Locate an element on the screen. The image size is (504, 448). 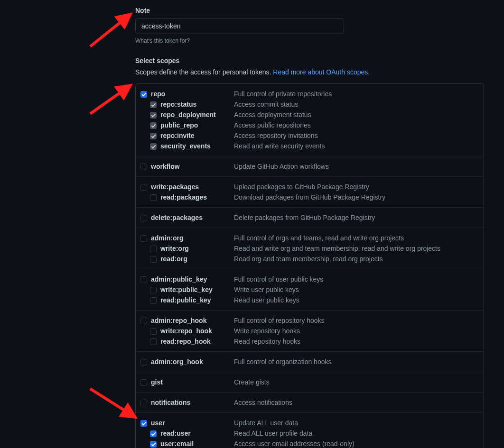
scope-checkbox-notifications is located at coordinates (144, 403).